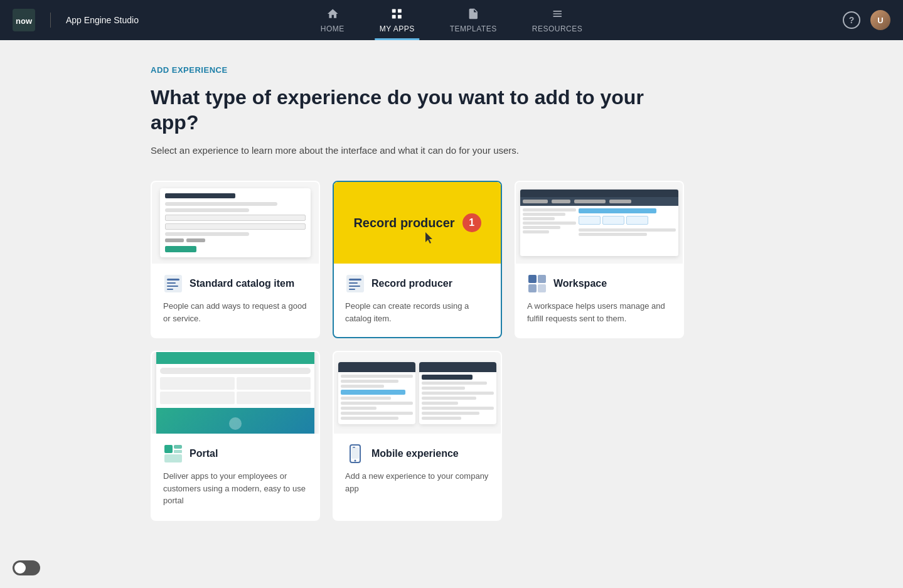 The width and height of the screenshot is (903, 588). I want to click on card-record-producer: Record producer 1 Recor, so click(417, 260).